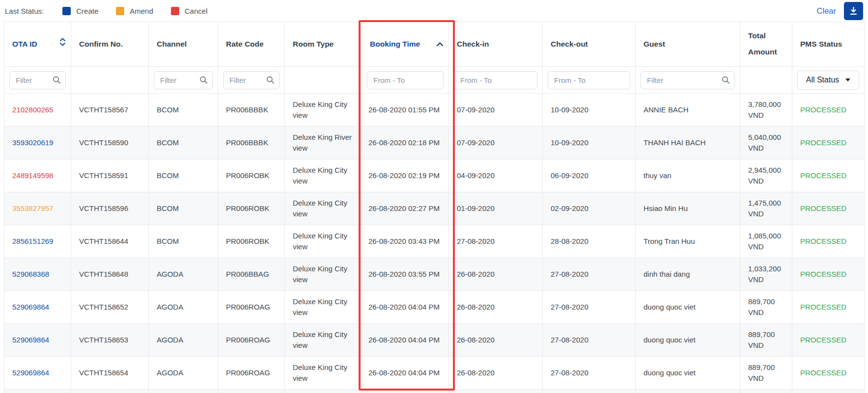  Describe the element at coordinates (252, 44) in the screenshot. I see `column-header-rate-code: Rate Code` at that location.